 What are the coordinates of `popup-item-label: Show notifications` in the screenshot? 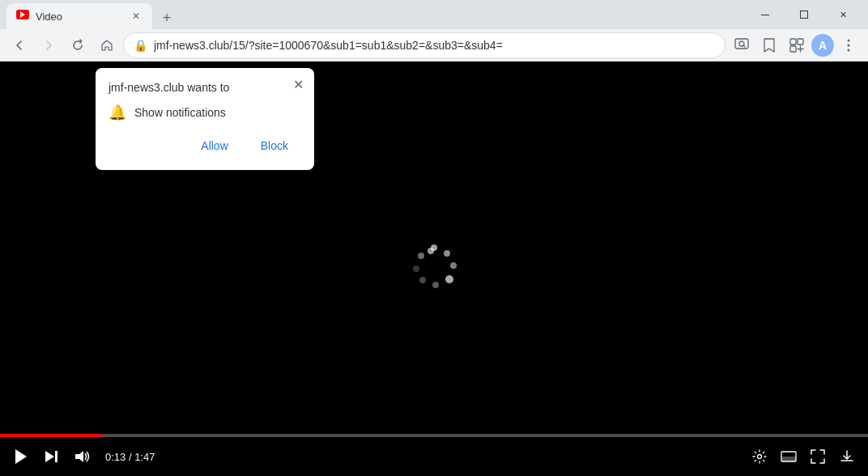 It's located at (180, 113).